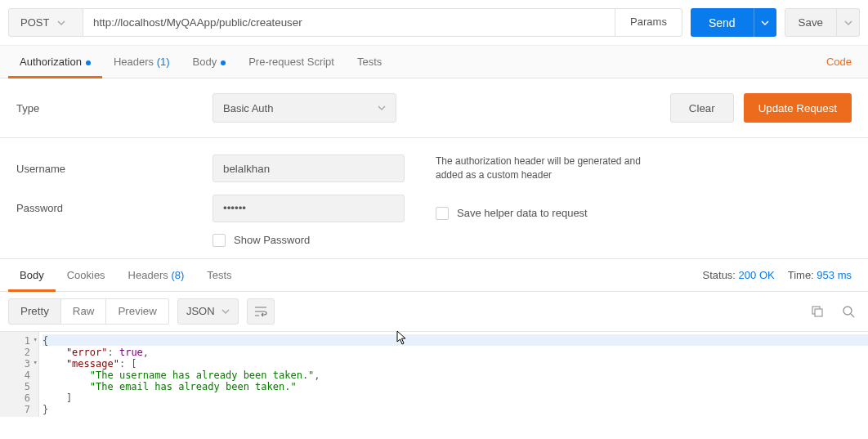 Image resolution: width=868 pixels, height=439 pixels. What do you see at coordinates (442, 213) in the screenshot?
I see `save-helper-checkbox` at bounding box center [442, 213].